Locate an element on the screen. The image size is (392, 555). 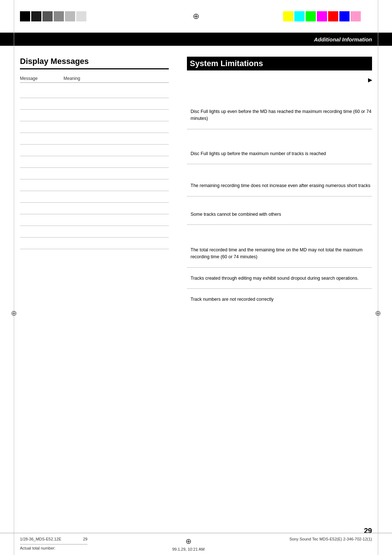
footer-left: 1/28-36_MDS-E52.12E 29 Actual total numb… is located at coordinates (54, 543).